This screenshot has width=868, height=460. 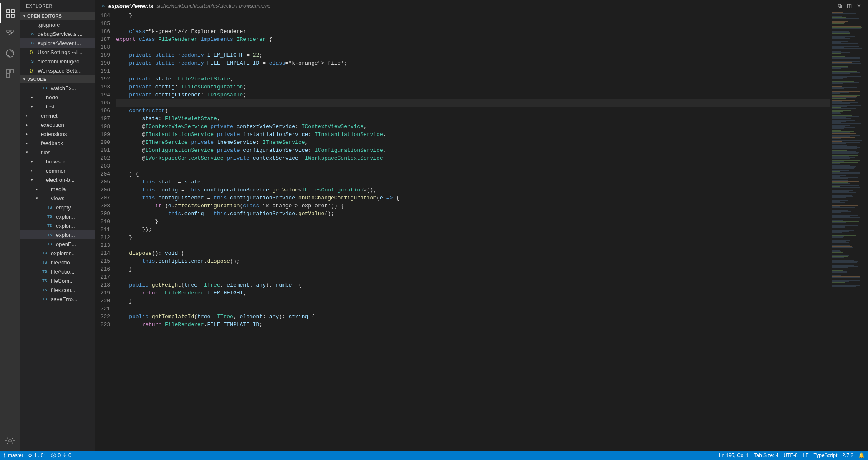 I want to click on workspace-header: ▾ VSCODE, so click(x=58, y=79).